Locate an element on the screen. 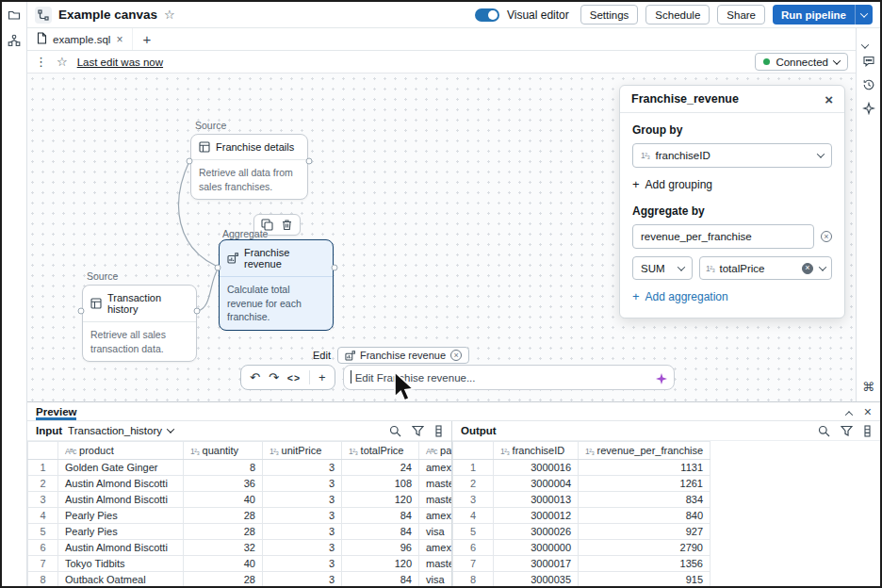 The width and height of the screenshot is (882, 588). collapse-panel-icon is located at coordinates (849, 412).